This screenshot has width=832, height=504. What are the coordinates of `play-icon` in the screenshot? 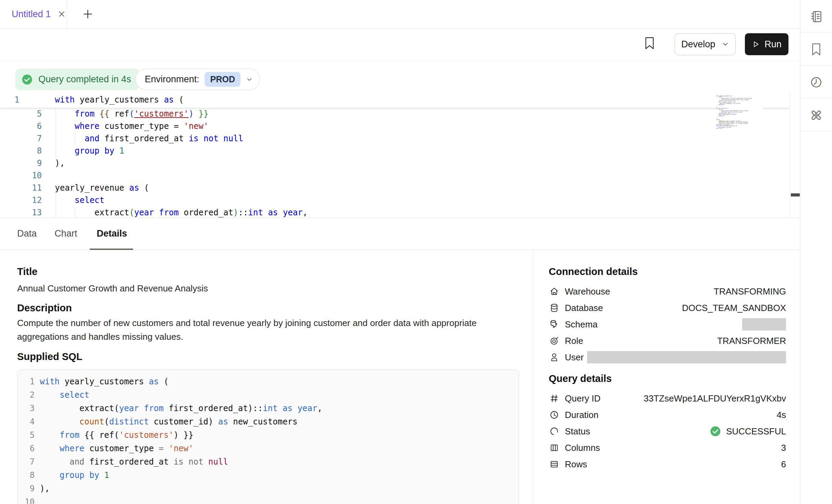 It's located at (756, 44).